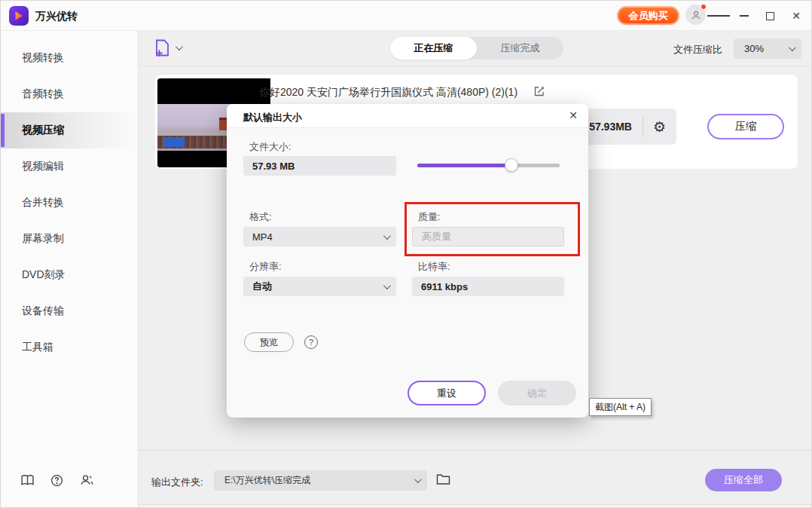  I want to click on quality-label: 质量:, so click(429, 217).